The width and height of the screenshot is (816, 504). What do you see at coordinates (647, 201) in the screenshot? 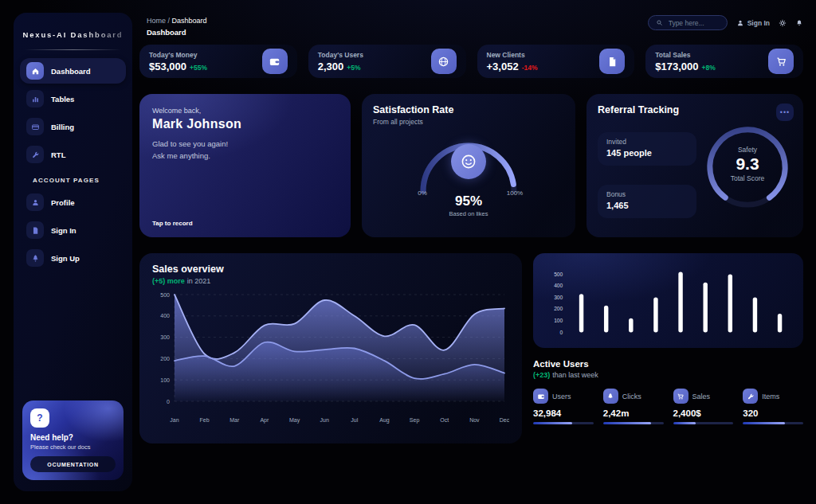
I see `bonus-panel: Bonus 1,465` at bounding box center [647, 201].